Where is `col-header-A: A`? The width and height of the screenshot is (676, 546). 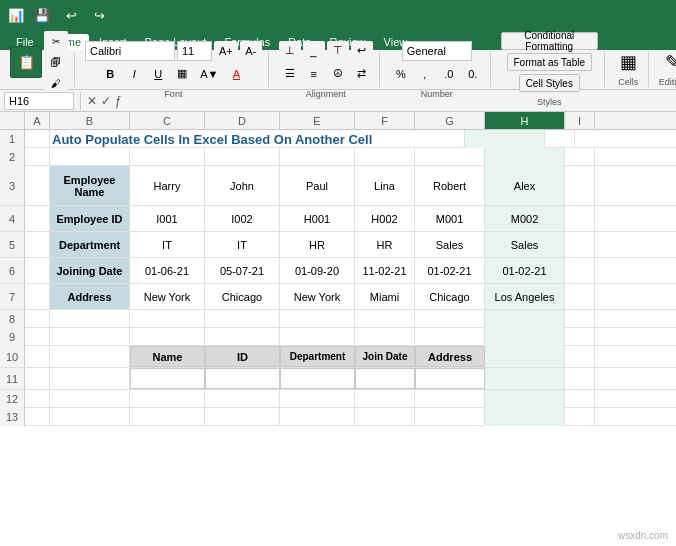
col-header-A: A is located at coordinates (38, 120).